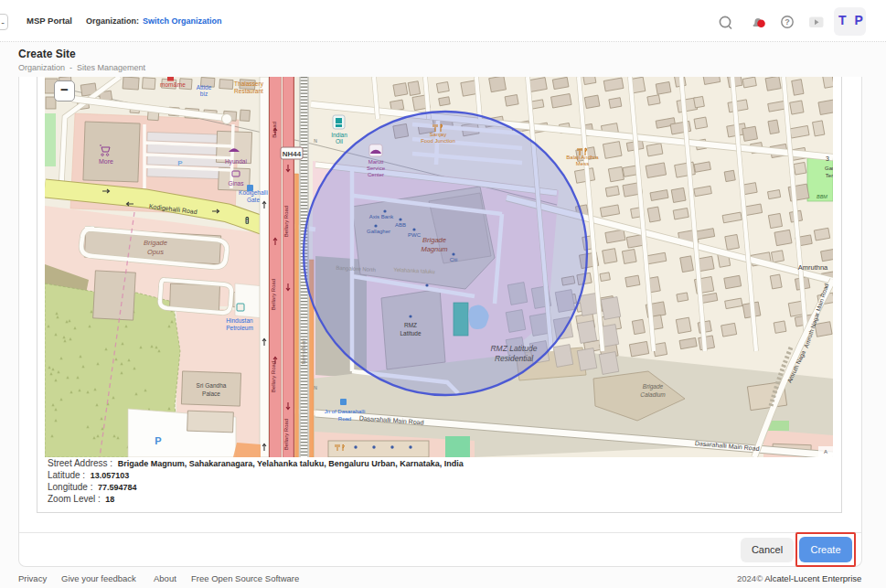 The image size is (886, 588). Describe the element at coordinates (822, 197) in the screenshot. I see `svg-text: BBM` at that location.